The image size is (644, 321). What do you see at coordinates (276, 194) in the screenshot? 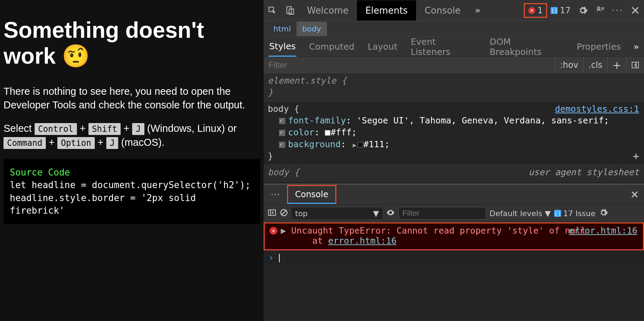
I see `drawer-more-icon: ···` at bounding box center [276, 194].